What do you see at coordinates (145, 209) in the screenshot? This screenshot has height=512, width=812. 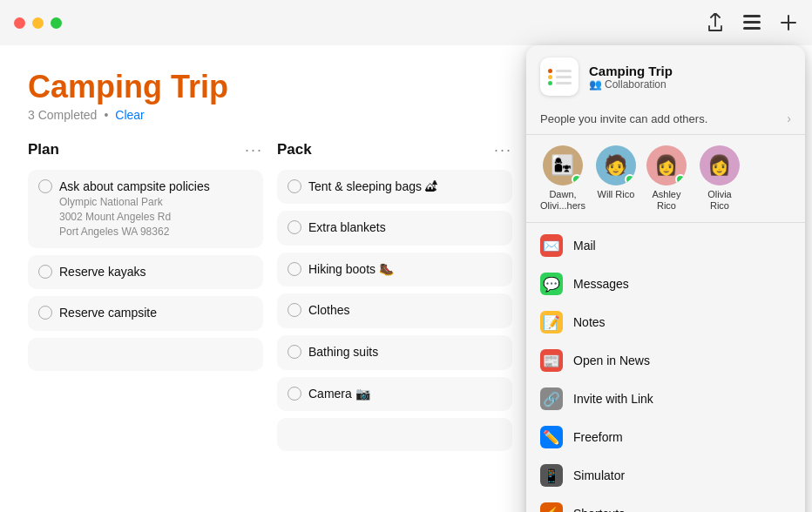 I see `table-row: Ask about campsite policies Olympic Nati…` at bounding box center [145, 209].